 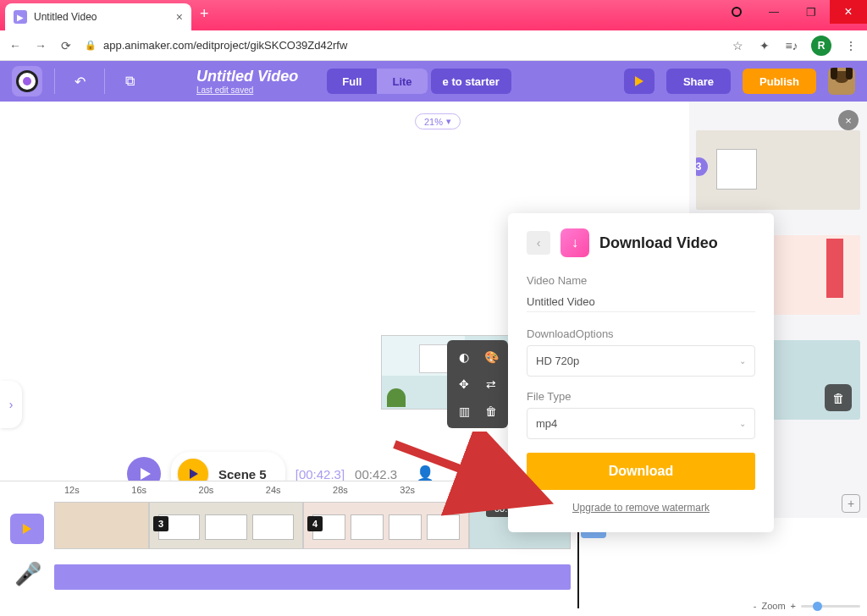 I want to click on url-text: app.animaker.com/editproject/gikSKCO39Zd…, so click(x=225, y=46).